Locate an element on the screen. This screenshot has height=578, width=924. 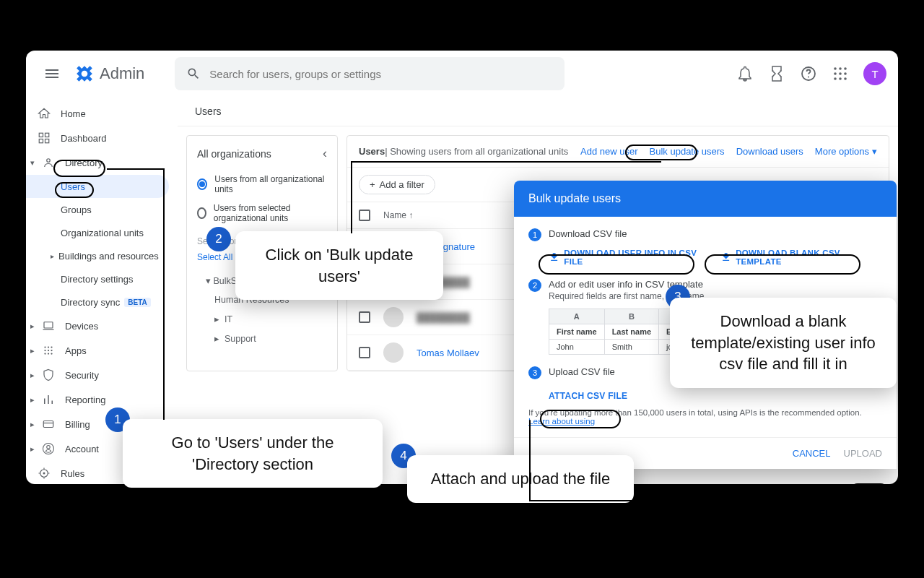
admin-logo-icon is located at coordinates (84, 74).